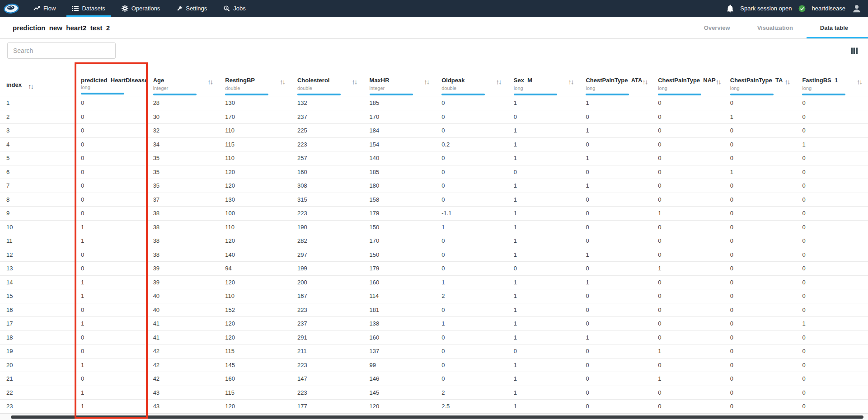 This screenshot has width=868, height=420. What do you see at coordinates (688, 79) in the screenshot?
I see `column-header-ChestPainType_NAP: ChestPainType_NAP↑↓long` at bounding box center [688, 79].